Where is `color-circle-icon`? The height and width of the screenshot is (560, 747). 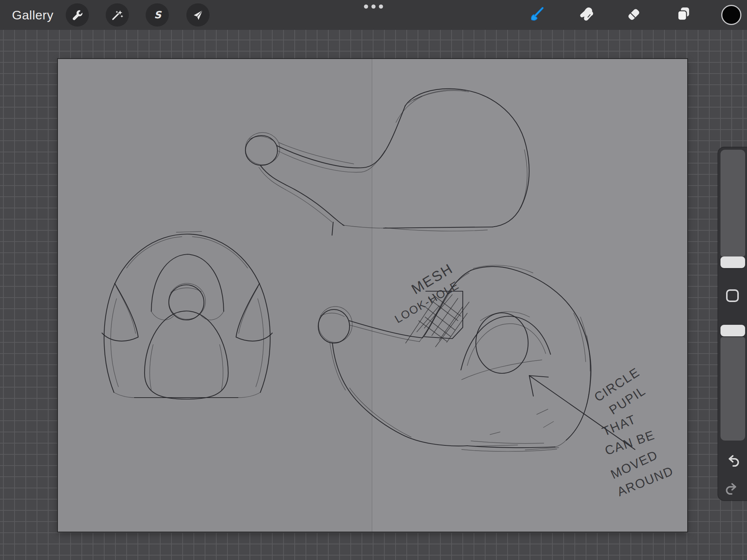 color-circle-icon is located at coordinates (731, 15).